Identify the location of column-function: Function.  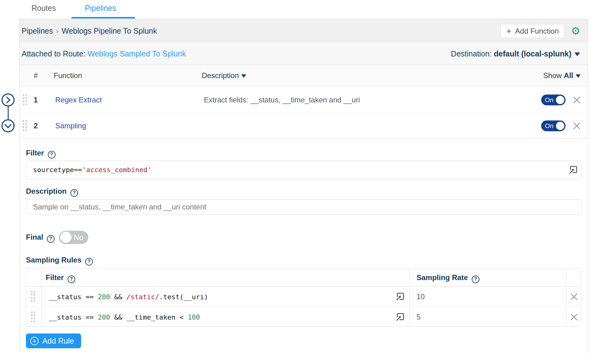
(68, 76).